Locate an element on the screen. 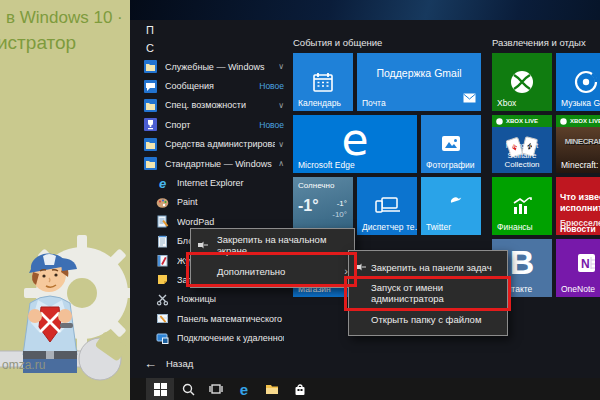  app-list-item: Спец. возможности ∨ is located at coordinates (212, 106).